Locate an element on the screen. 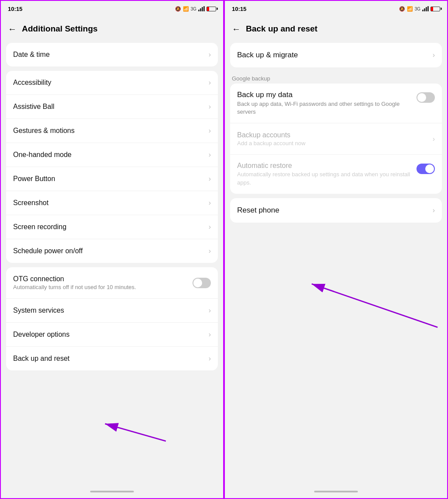 This screenshot has width=448, height=499. automatic-restore-sub: Automatically restore backed up settings… is located at coordinates (327, 178).